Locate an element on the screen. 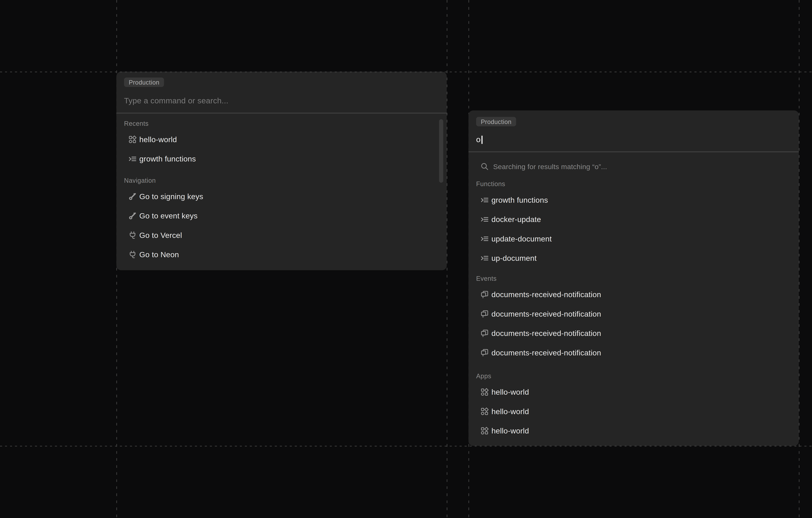 The width and height of the screenshot is (812, 518). command-item-label: update-document is located at coordinates (521, 239).